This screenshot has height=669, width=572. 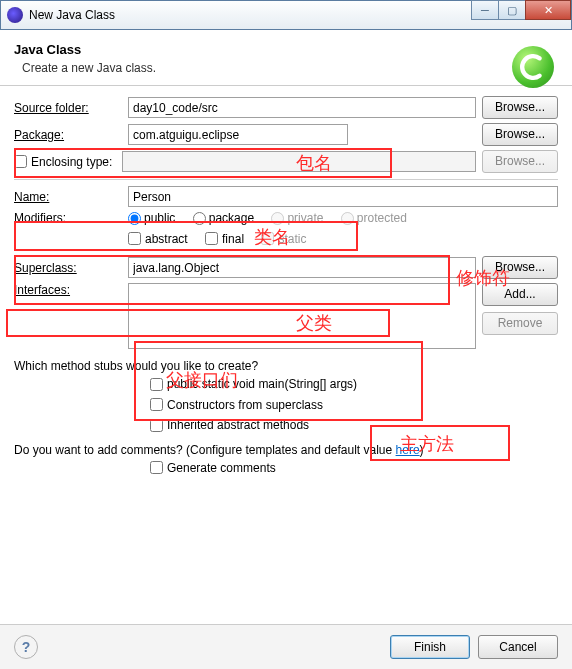 I want to click on modifier-static: static, so click(x=284, y=239).